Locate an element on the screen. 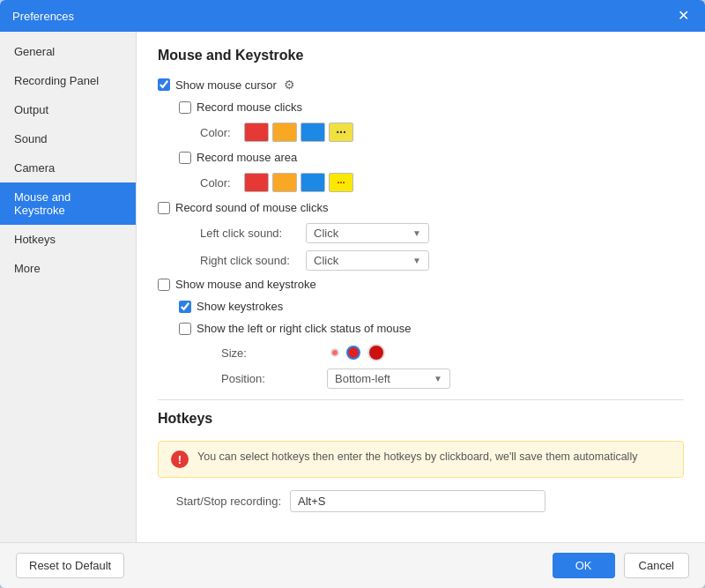 This screenshot has width=705, height=588. left-click-sound-dropdown: Click ▼ is located at coordinates (367, 233).